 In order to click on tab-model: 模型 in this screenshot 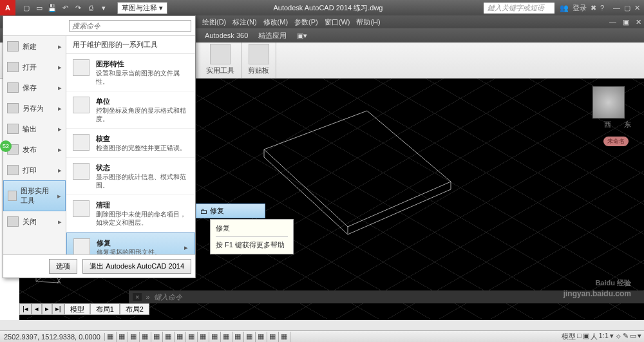, I will do `click(77, 309)`.